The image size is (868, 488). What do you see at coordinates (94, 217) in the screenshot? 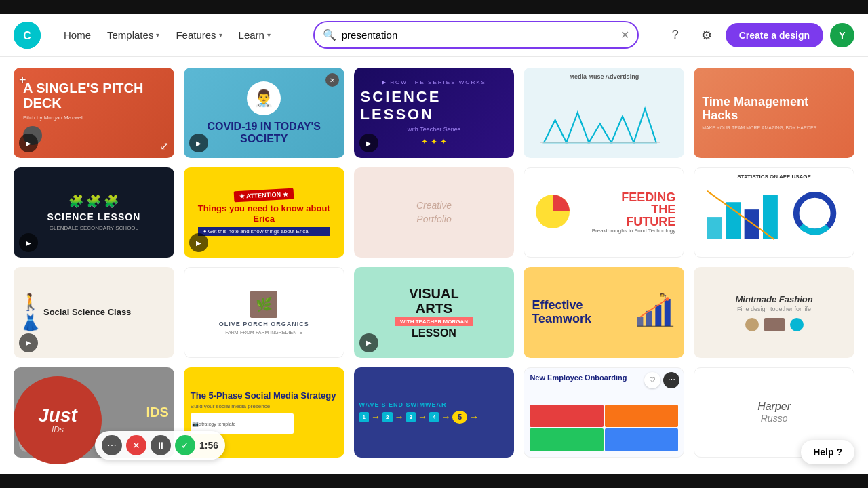
I see `science2-title: SCIENCE LESSON` at bounding box center [94, 217].